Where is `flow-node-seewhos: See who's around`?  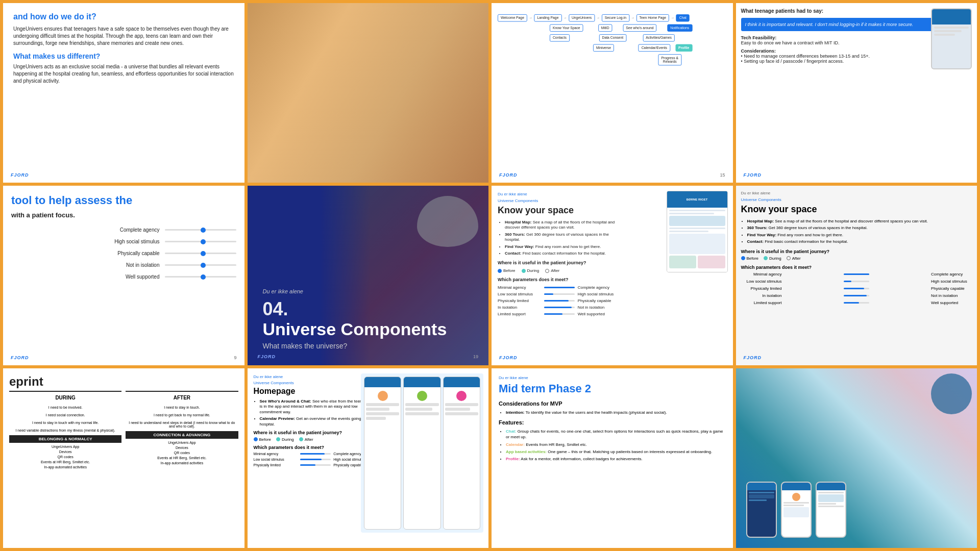 flow-node-seewhos: See who's around is located at coordinates (640, 28).